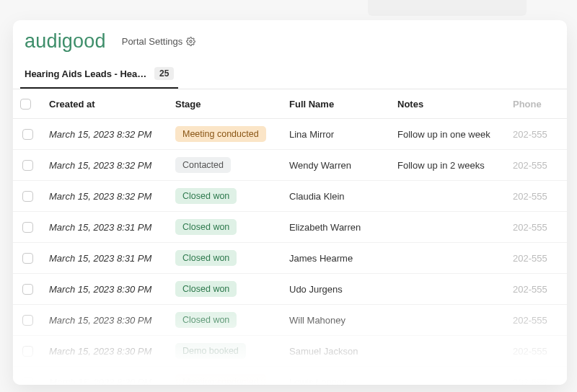 This screenshot has height=392, width=577. What do you see at coordinates (290, 166) in the screenshot?
I see `table-row: March 15, 2023 8:32 PMContactedWendy War…` at bounding box center [290, 166].